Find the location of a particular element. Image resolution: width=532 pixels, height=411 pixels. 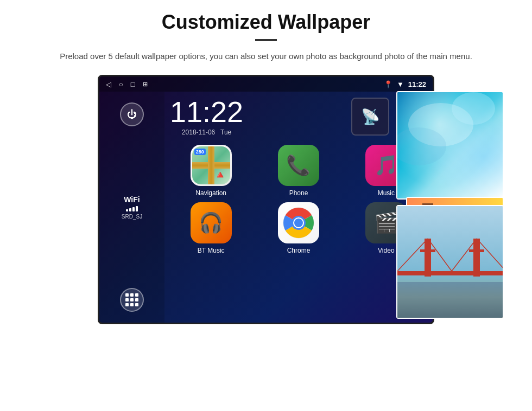

nav-badge: 280 is located at coordinates (200, 152).